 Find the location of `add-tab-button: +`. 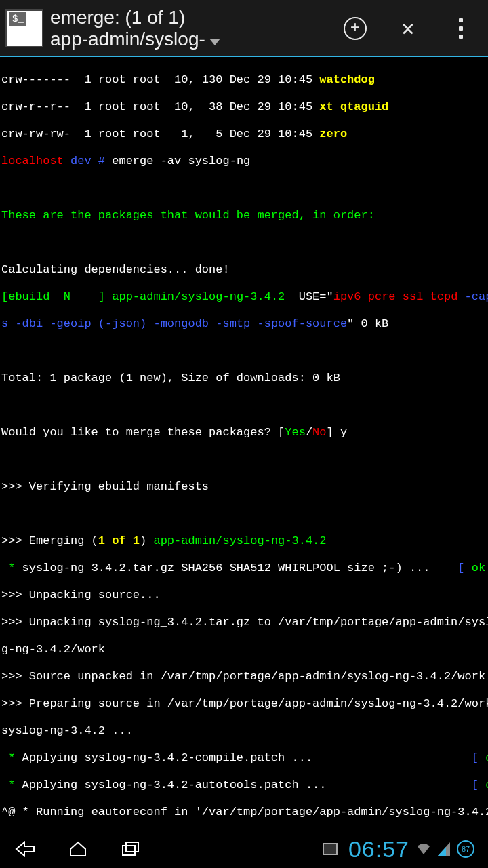

add-tab-button: + is located at coordinates (355, 28).